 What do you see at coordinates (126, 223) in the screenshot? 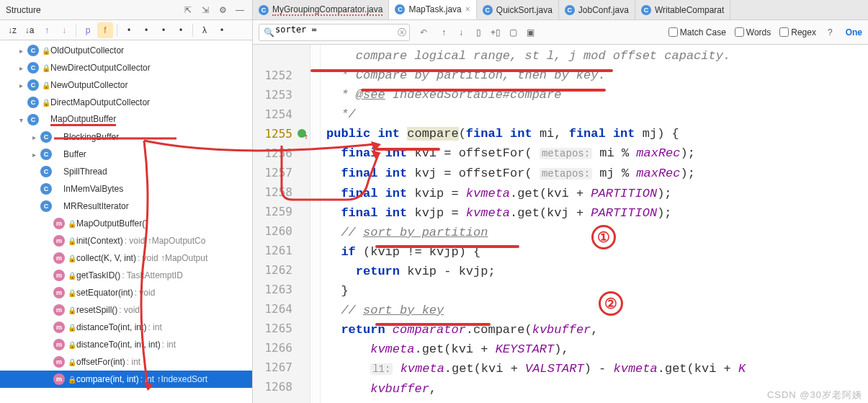
I see `tree-node-mapoutputbuffer-: m🔒MapOutputBuffer()` at bounding box center [126, 223].